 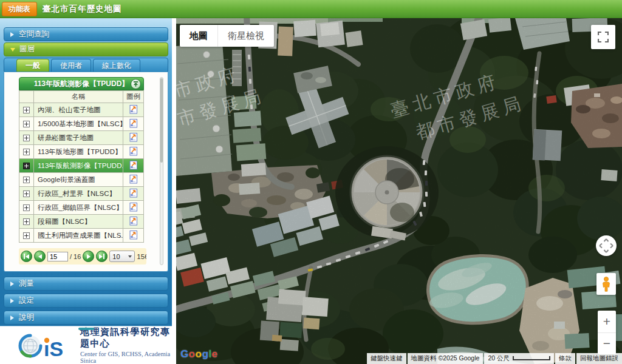 What do you see at coordinates (86, 172) in the screenshot?
I see `layer-panel: 113年版航測影像【TPUDD】 名稱 圖例 內湖、松山電子地圖` at bounding box center [86, 172].